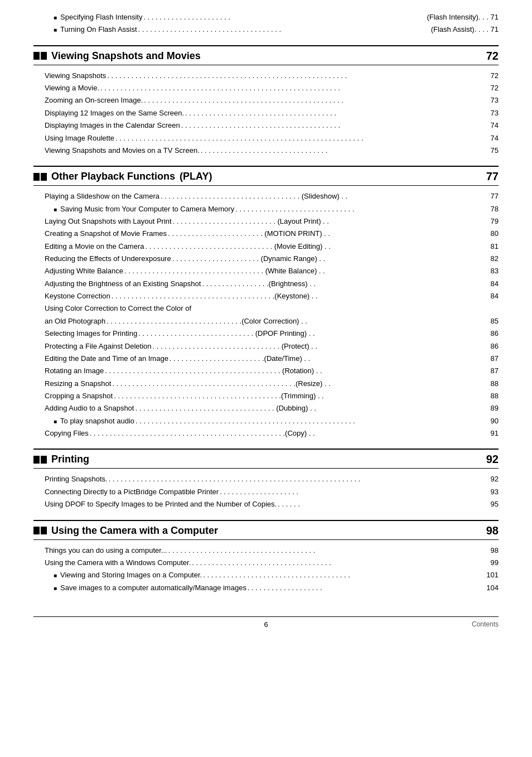 This screenshot has height=757, width=532. I want to click on entry-page: 104, so click(492, 588).